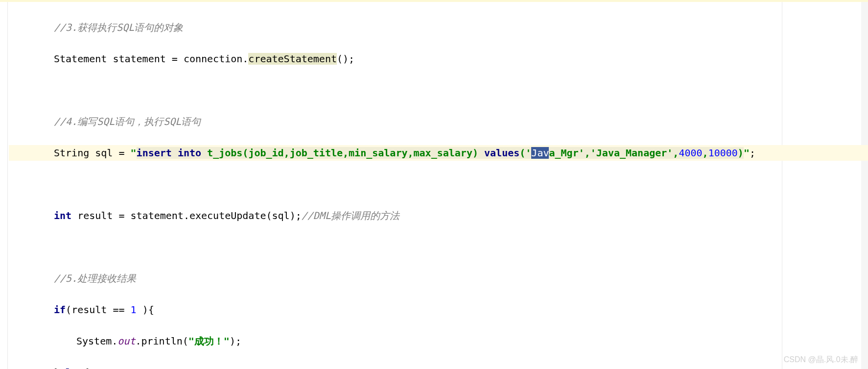  Describe the element at coordinates (587, 153) in the screenshot. I see `code-string: ','` at that location.